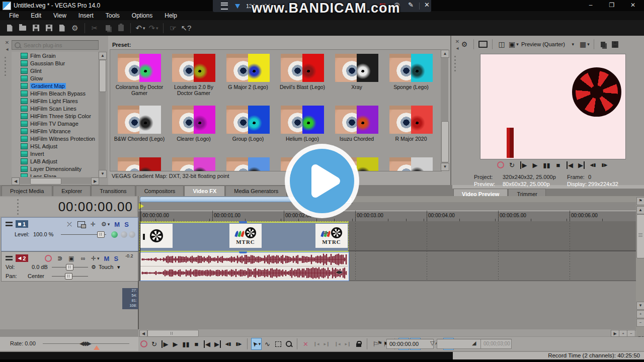  What do you see at coordinates (27, 191) in the screenshot?
I see `tab-project-media: Project Media` at bounding box center [27, 191].